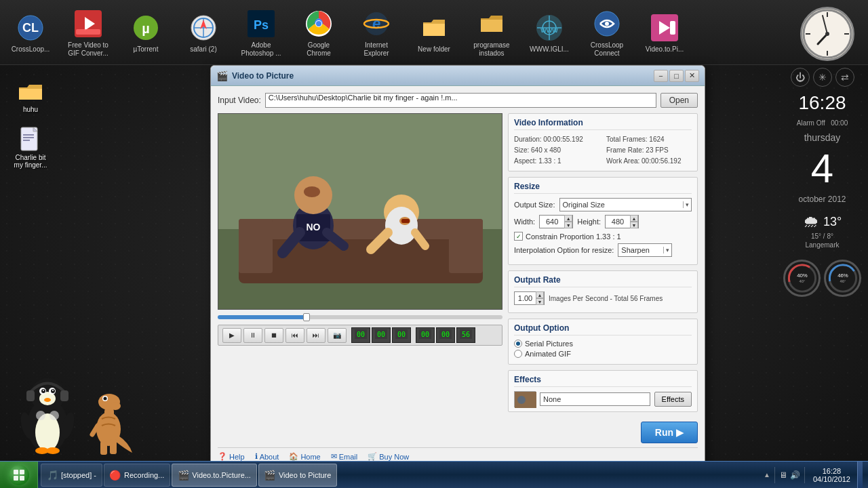 The image size is (868, 488). What do you see at coordinates (261, 25) in the screenshot?
I see `svg-text: Ps` at bounding box center [261, 25].